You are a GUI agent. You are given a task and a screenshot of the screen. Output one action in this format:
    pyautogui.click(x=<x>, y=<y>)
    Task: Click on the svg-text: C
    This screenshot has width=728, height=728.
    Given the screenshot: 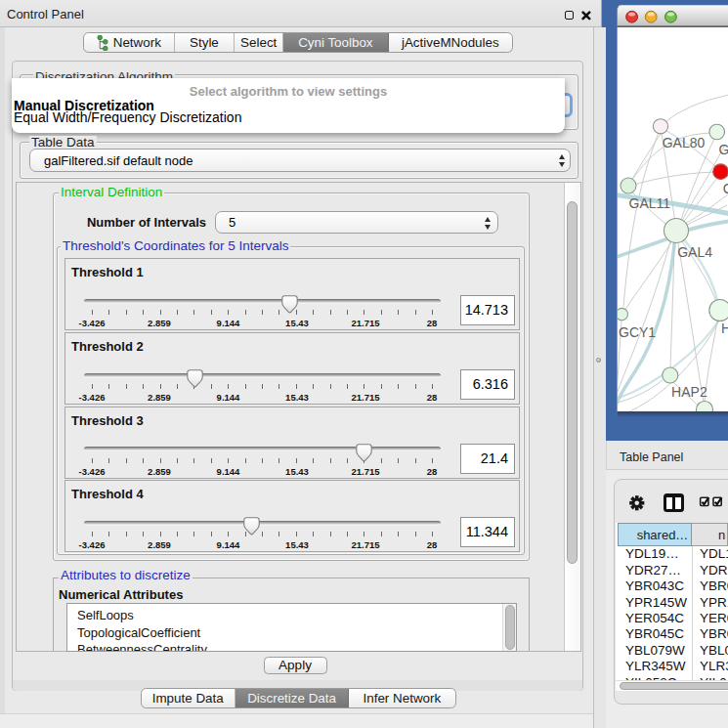 What is the action you would take?
    pyautogui.click(x=725, y=189)
    